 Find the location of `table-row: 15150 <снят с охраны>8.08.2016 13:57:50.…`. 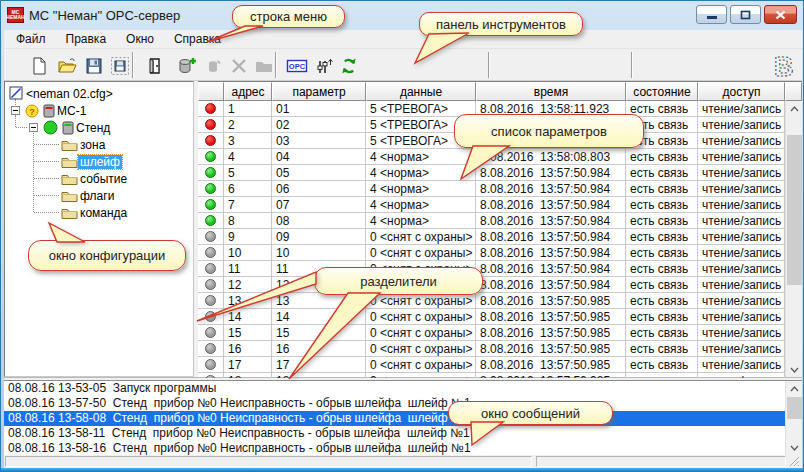

table-row: 15150 <снят с охраны>8.08.2016 13:57:50.… is located at coordinates (500, 333).